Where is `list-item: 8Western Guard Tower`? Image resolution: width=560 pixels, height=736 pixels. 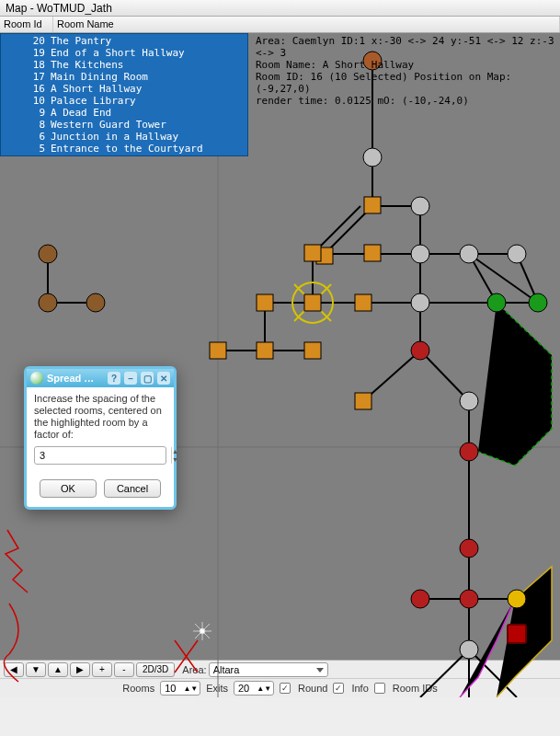
list-item: 8Western Guard Tower is located at coordinates (124, 125).